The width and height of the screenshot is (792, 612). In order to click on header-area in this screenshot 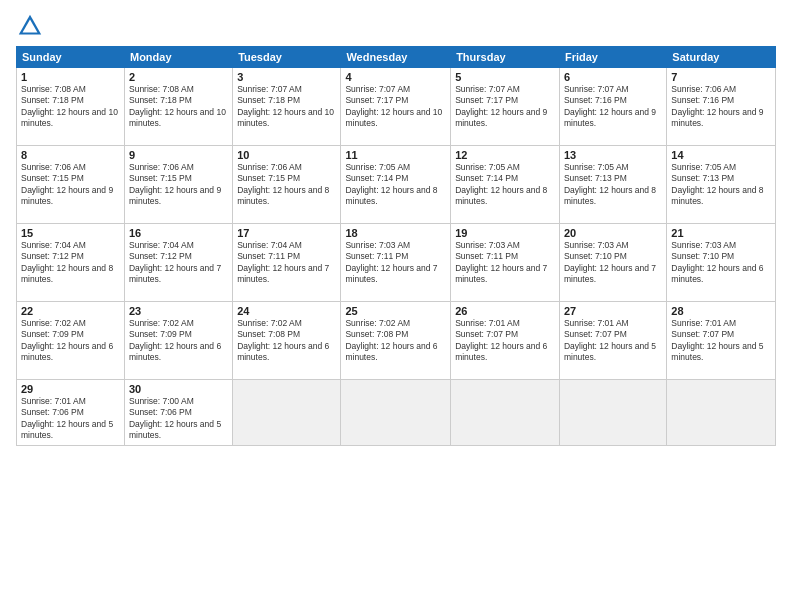, I will do `click(396, 26)`.